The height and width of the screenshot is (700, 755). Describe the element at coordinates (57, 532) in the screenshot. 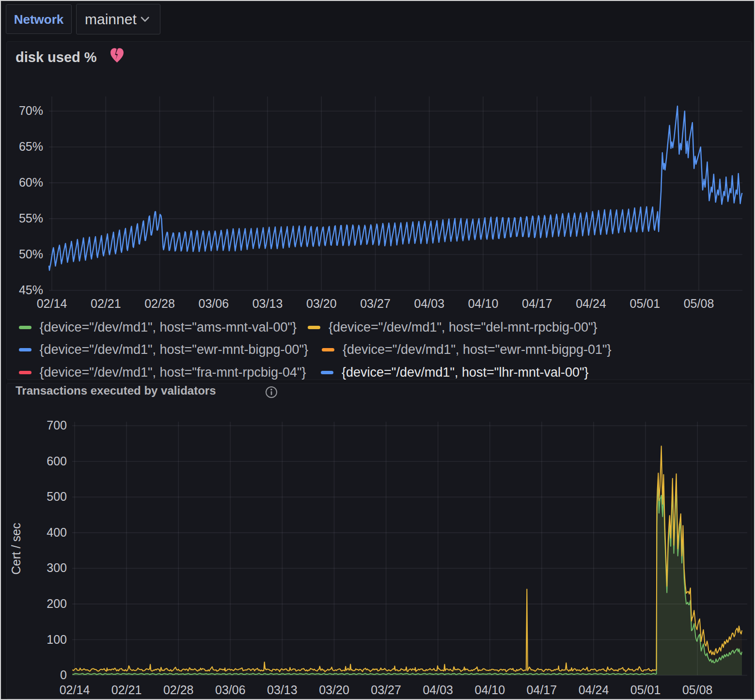

I see `svg-text: 400` at that location.